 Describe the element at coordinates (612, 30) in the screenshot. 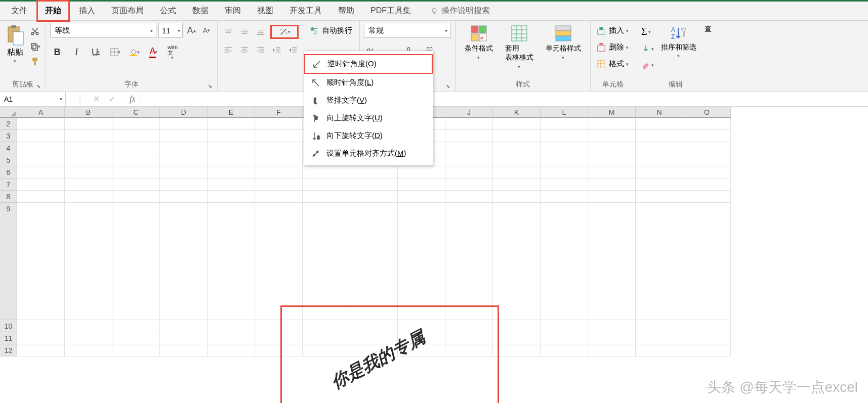

I see `insert-cells-button: 插入 ▾` at that location.